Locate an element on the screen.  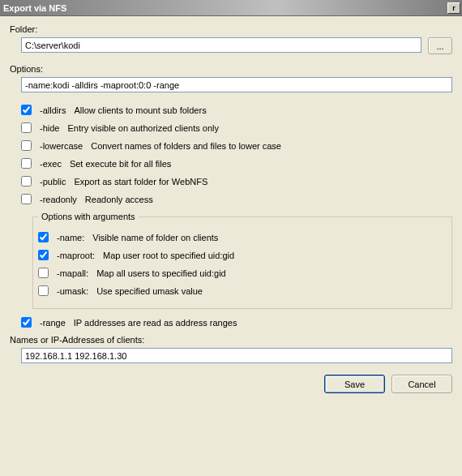
folder-label: Folder: is located at coordinates (231, 29).